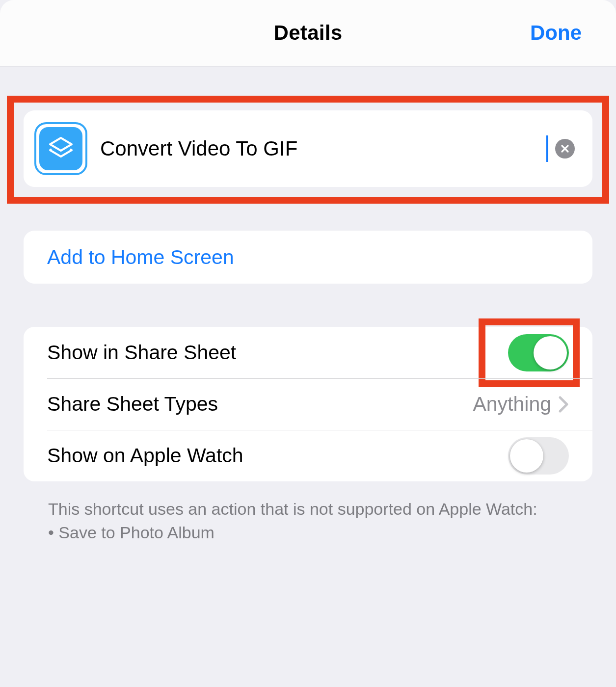  Describe the element at coordinates (538, 456) in the screenshot. I see `apple-watch-toggle` at that location.